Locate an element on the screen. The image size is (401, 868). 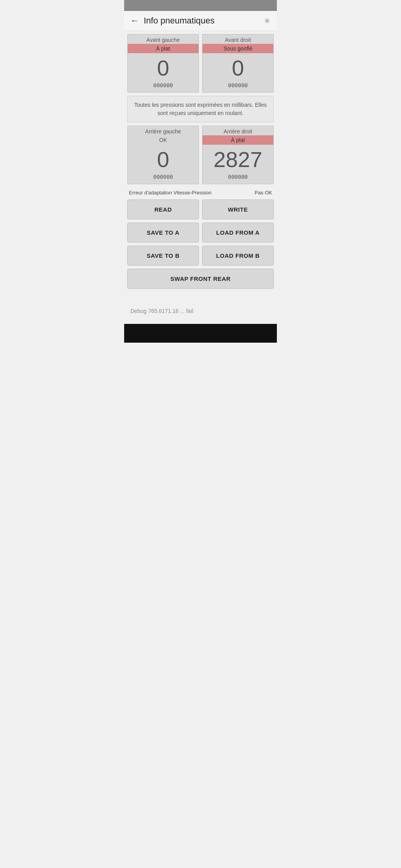
save-to-b-button: SAVE TO B is located at coordinates (163, 256).